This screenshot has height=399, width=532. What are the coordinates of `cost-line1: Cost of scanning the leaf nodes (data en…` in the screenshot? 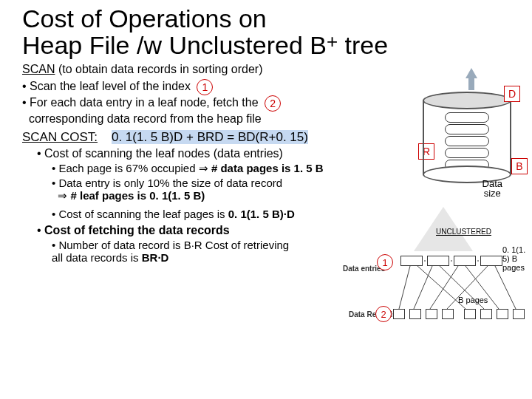 It's located at (164, 154).